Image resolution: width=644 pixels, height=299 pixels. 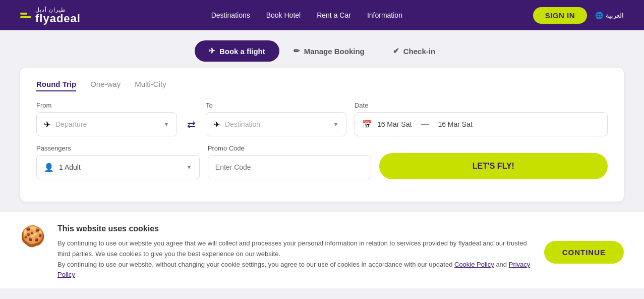 I want to click on tab-manage-booking: ✏ Manage Booking, so click(x=329, y=51).